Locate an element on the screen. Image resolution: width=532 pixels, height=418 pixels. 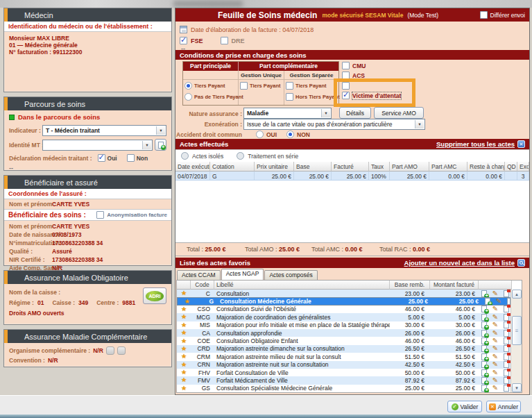
add-medecin-traitant-button is located at coordinates (161, 144).